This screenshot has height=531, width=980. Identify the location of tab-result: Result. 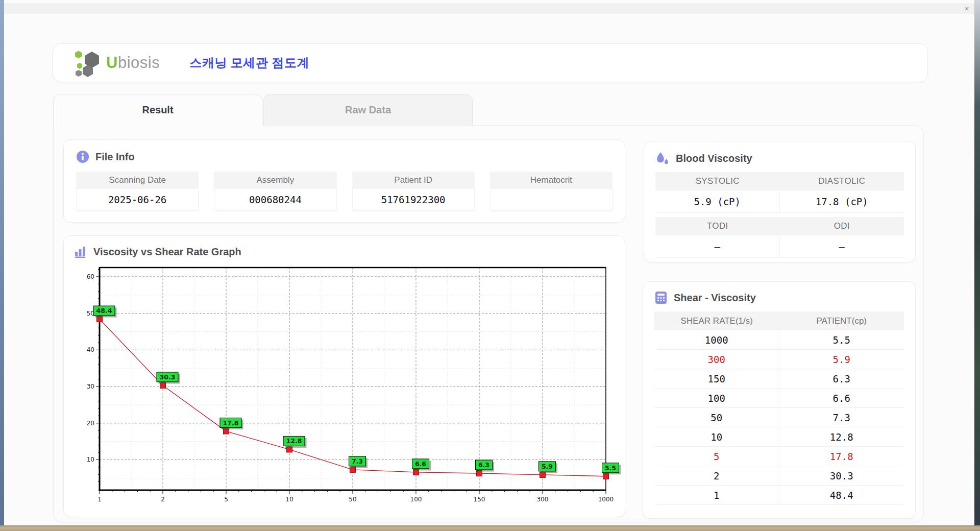
(158, 110).